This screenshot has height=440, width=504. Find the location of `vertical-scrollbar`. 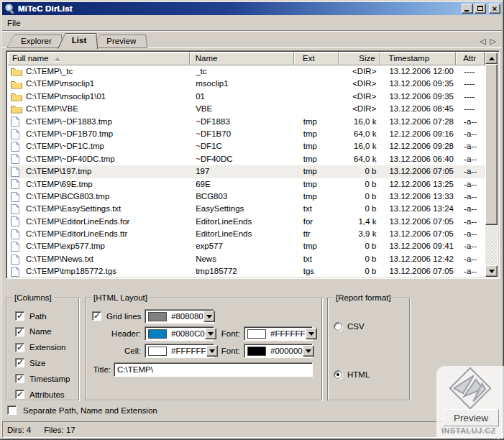

vertical-scrollbar is located at coordinates (492, 165).